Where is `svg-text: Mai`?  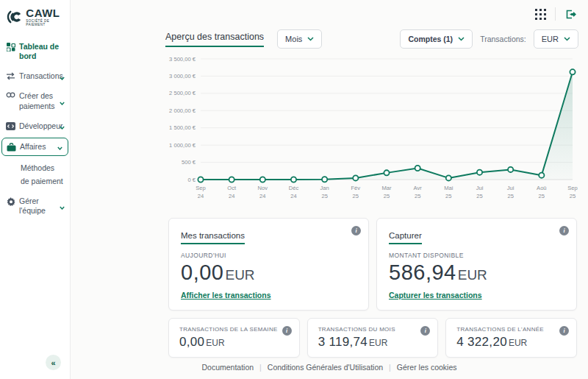 svg-text: Mai is located at coordinates (448, 188).